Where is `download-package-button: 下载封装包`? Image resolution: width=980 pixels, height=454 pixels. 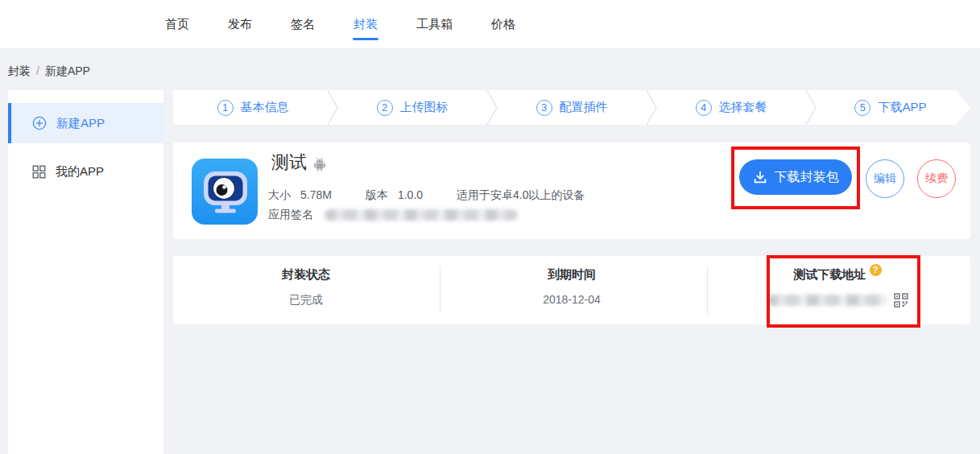 download-package-button: 下载封装包 is located at coordinates (796, 177).